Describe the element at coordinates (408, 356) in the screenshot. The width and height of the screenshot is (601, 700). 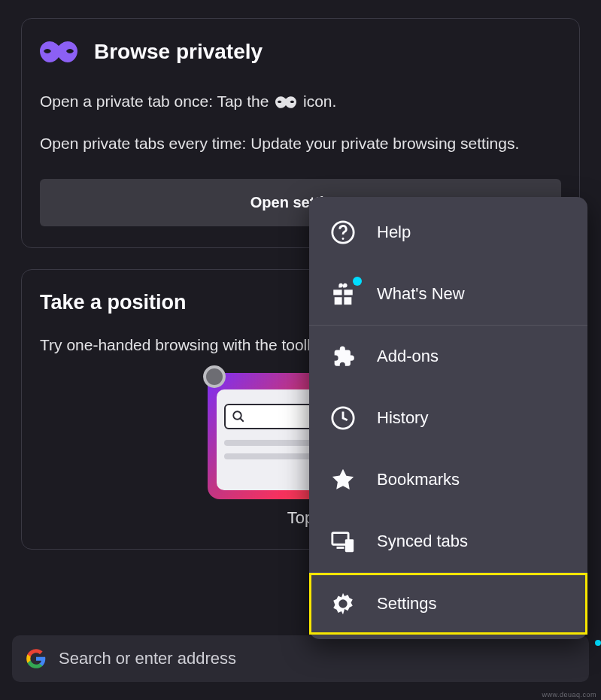
I see `menu-label: Add-ons` at that location.